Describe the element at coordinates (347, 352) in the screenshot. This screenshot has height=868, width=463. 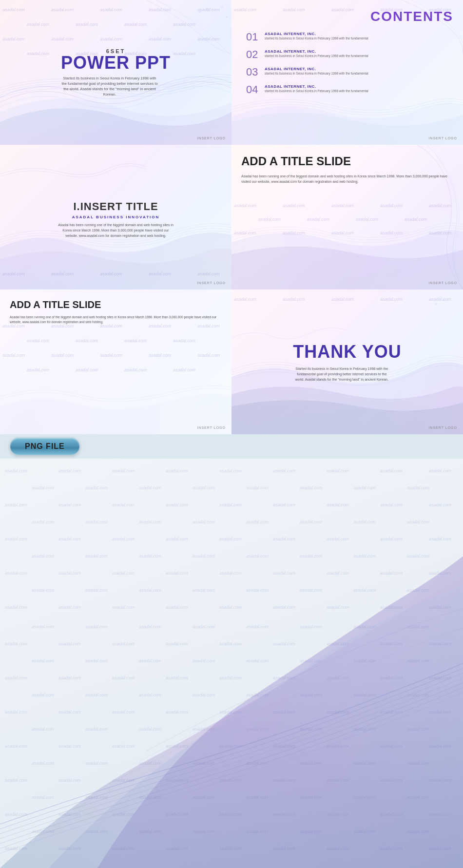
I see `slide6-title: THANK YOU` at that location.